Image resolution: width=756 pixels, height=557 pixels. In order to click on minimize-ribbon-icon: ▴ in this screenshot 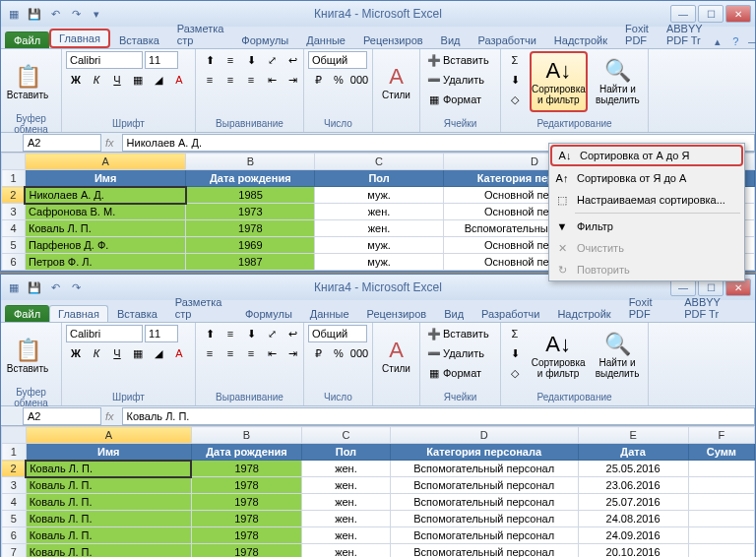, I will do `click(718, 41)`.